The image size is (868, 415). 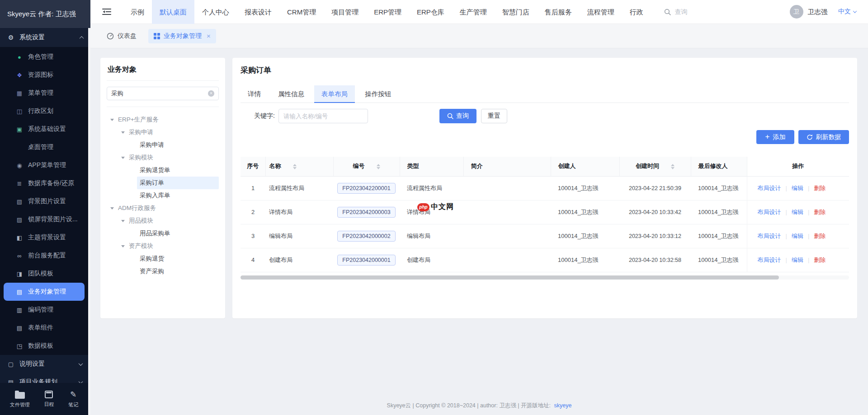 I want to click on tree-search-input, so click(x=160, y=94).